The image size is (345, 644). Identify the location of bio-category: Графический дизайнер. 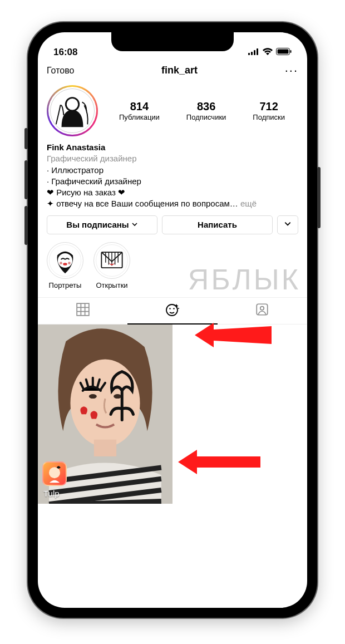
(172, 159).